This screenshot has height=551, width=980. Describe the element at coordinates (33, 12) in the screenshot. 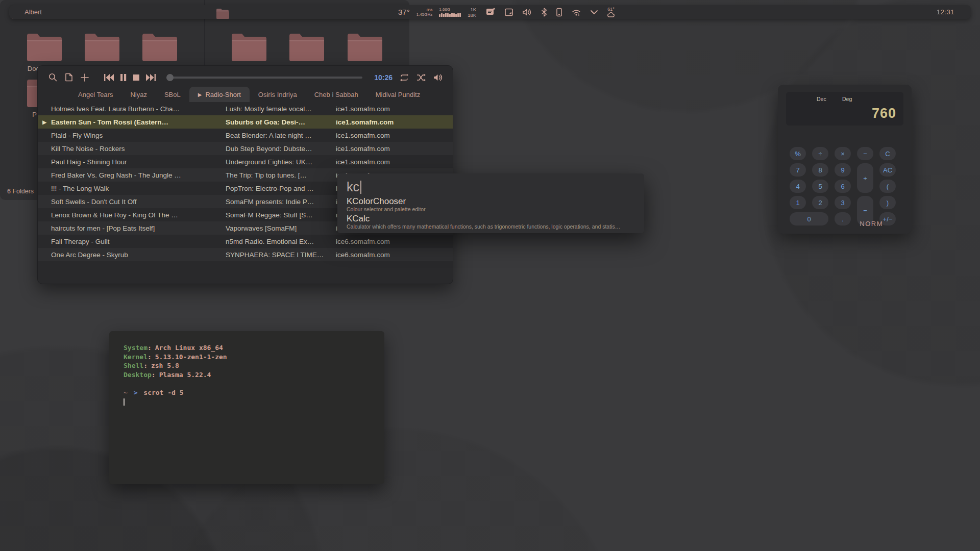

I see `active-window-title: Albert` at that location.